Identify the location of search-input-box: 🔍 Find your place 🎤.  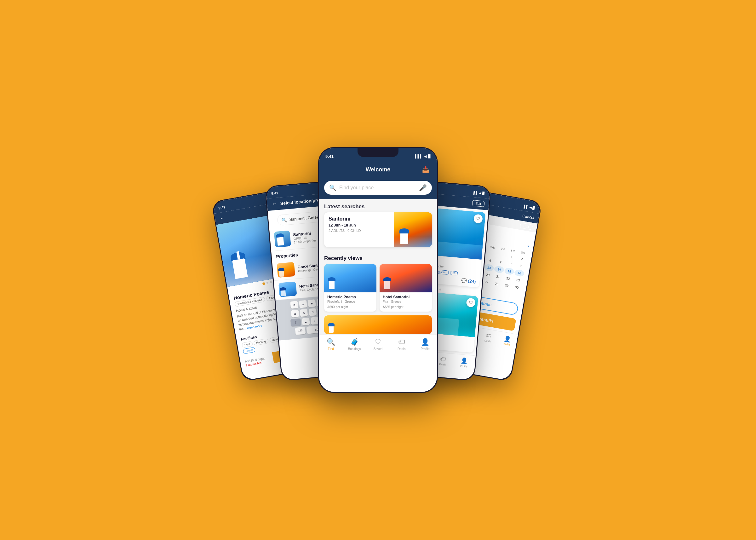
(378, 188).